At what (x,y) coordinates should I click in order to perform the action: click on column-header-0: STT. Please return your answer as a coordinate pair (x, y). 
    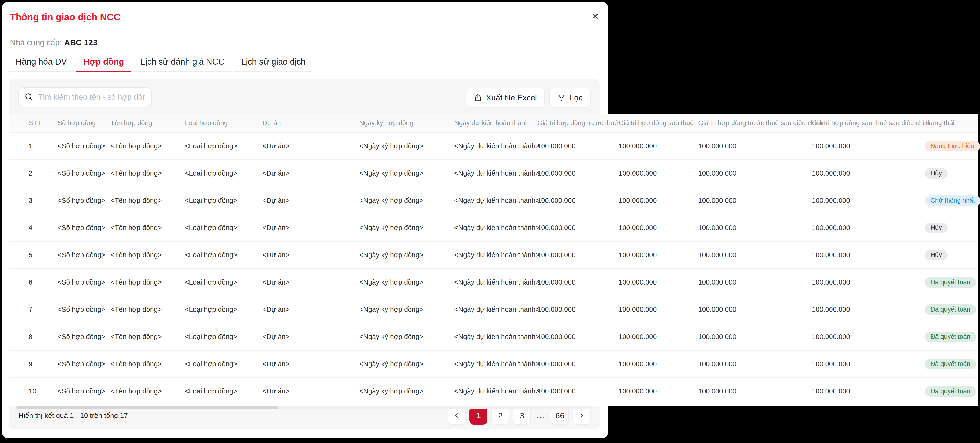
    Looking at the image, I should click on (43, 123).